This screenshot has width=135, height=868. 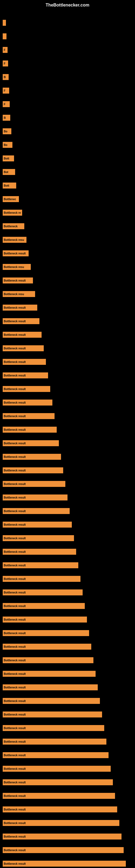 I want to click on bar-43: Bottleneck result, so click(x=43, y=592).